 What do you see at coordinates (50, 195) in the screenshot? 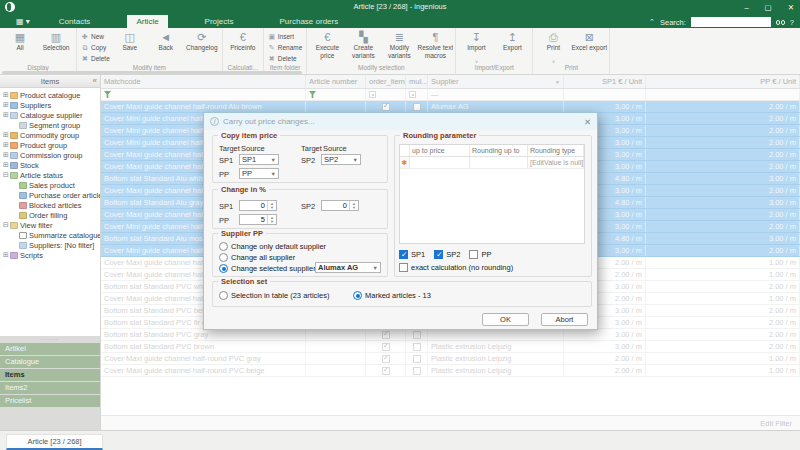
I see `sidebar-item-purchase-order-article: Purchase order article` at bounding box center [50, 195].